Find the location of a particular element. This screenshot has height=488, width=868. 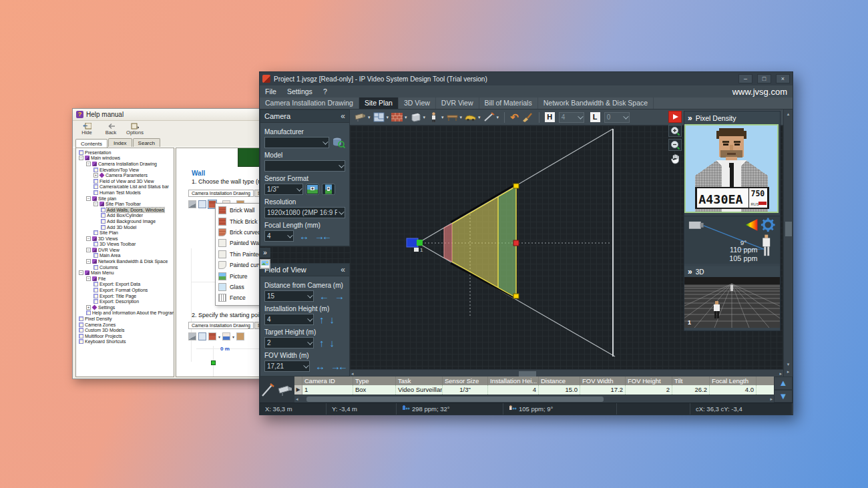

expand-node-icon: + is located at coordinates (96, 175).